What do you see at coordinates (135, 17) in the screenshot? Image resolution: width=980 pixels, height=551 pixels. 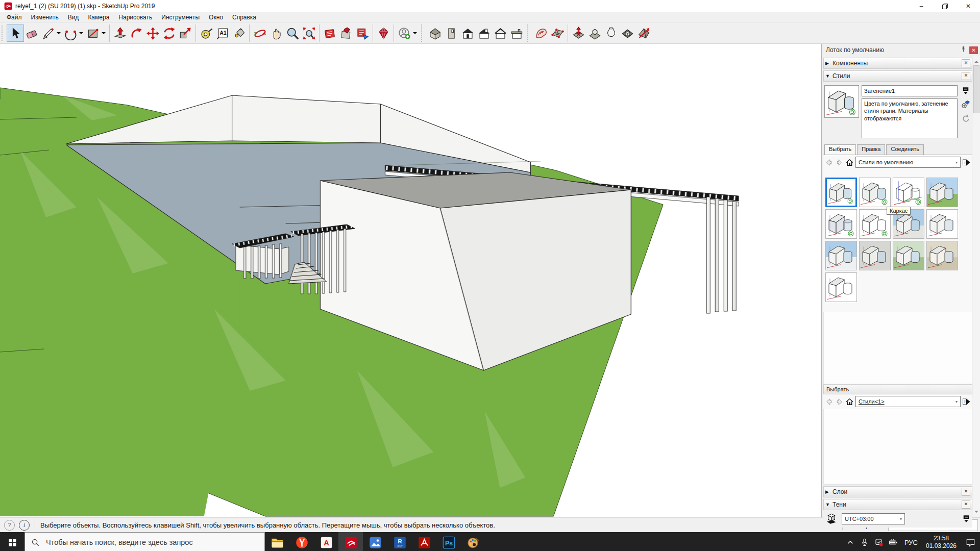 I see `menu-item: Нарисовать` at bounding box center [135, 17].